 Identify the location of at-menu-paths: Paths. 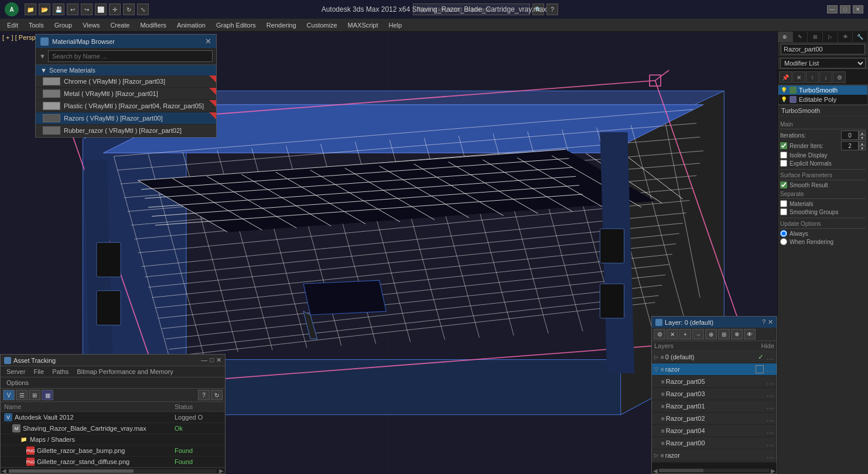
(60, 372).